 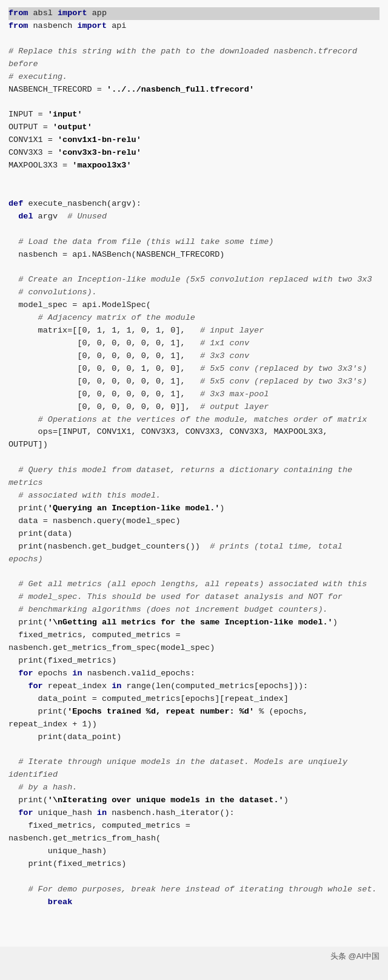 What do you see at coordinates (194, 957) in the screenshot?
I see `footer: 头条 @AI中国` at bounding box center [194, 957].